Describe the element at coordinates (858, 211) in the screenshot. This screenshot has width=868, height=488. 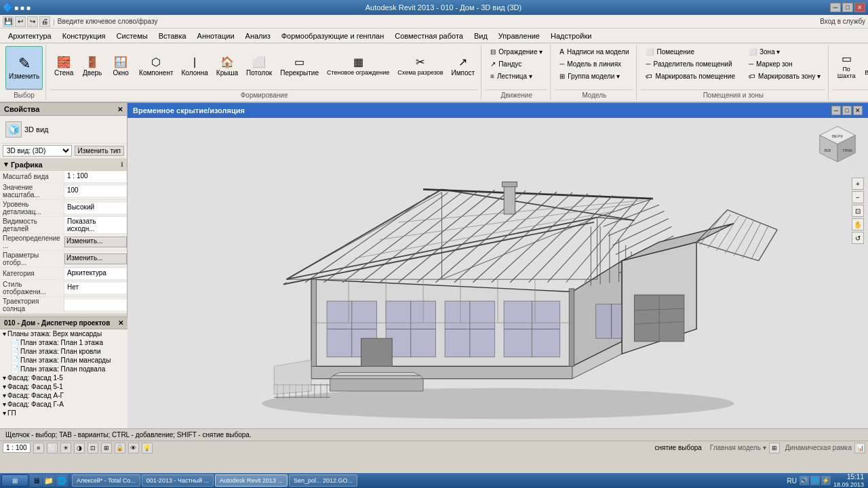
I see `zoom-fit-button: ⊡` at that location.